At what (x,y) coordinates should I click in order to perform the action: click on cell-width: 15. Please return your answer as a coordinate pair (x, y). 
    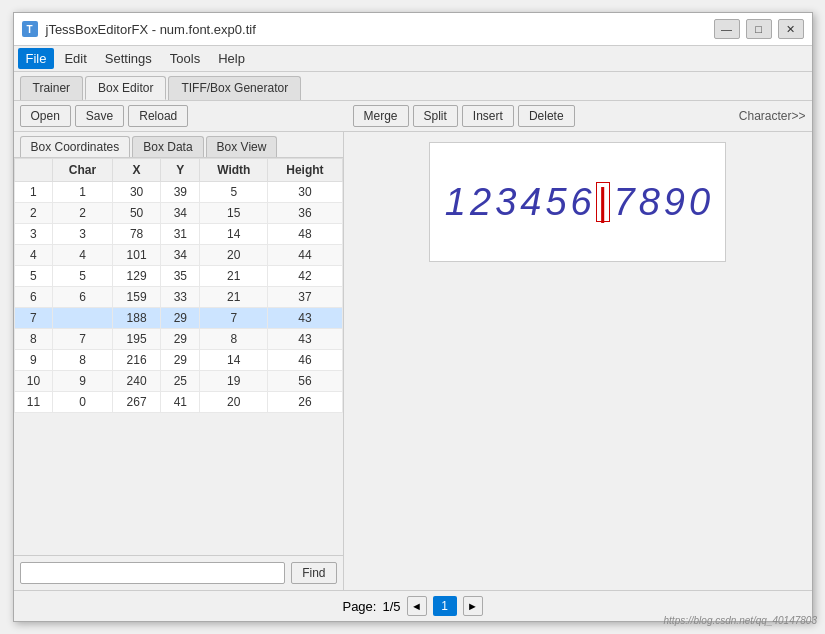
    Looking at the image, I should click on (234, 214).